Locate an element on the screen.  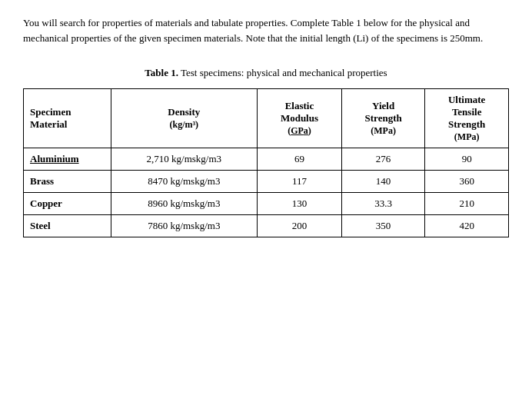
cell-yield: 350 is located at coordinates (383, 226).